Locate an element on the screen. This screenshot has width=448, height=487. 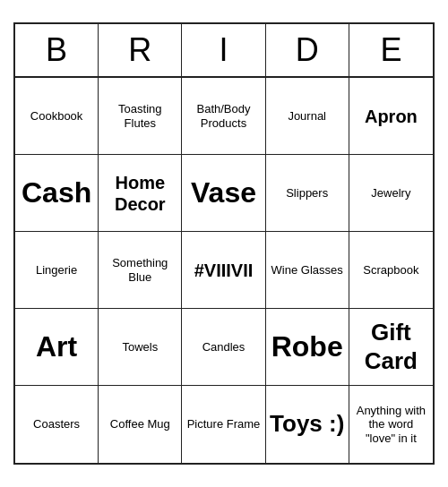
bingo-cell: Coffee Mug is located at coordinates (140, 424).